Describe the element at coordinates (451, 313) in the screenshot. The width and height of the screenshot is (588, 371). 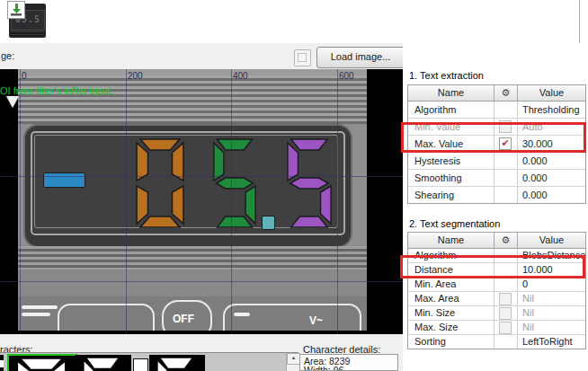
I see `param-name: Min. Size` at that location.